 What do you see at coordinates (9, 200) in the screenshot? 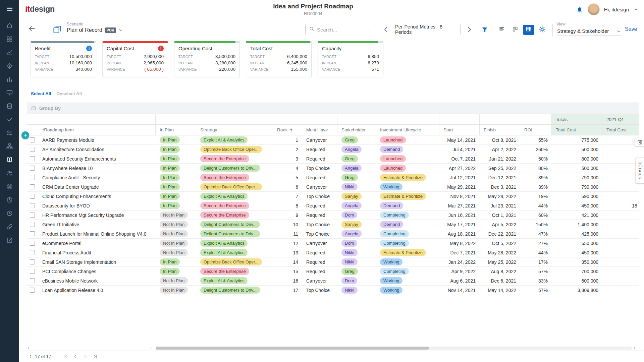
I see `sidebar-item-pie` at bounding box center [9, 200].